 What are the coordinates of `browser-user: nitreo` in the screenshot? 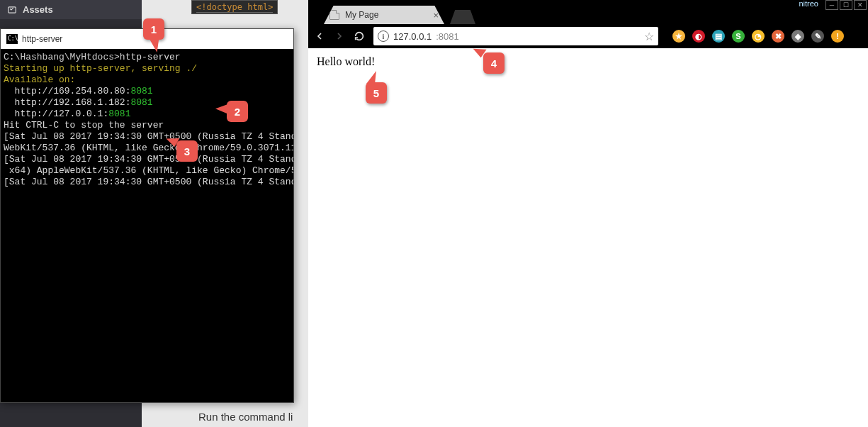 It's located at (808, 4).